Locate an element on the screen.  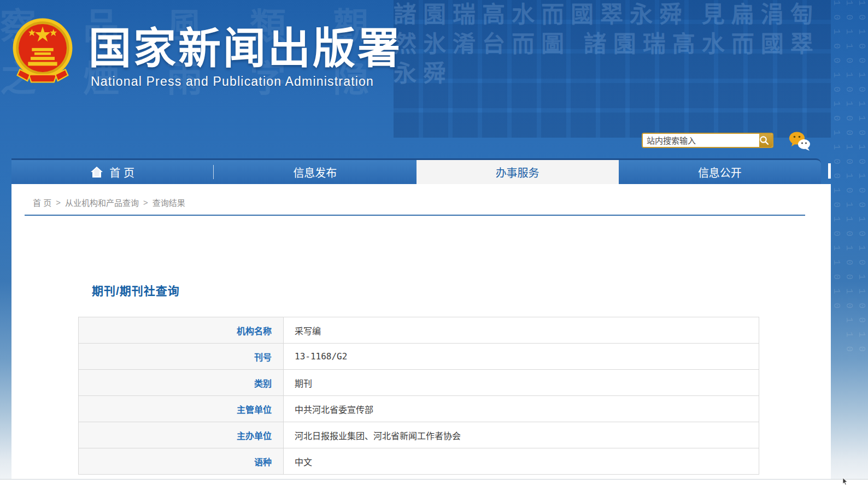
row-label: 类别 is located at coordinates (181, 383).